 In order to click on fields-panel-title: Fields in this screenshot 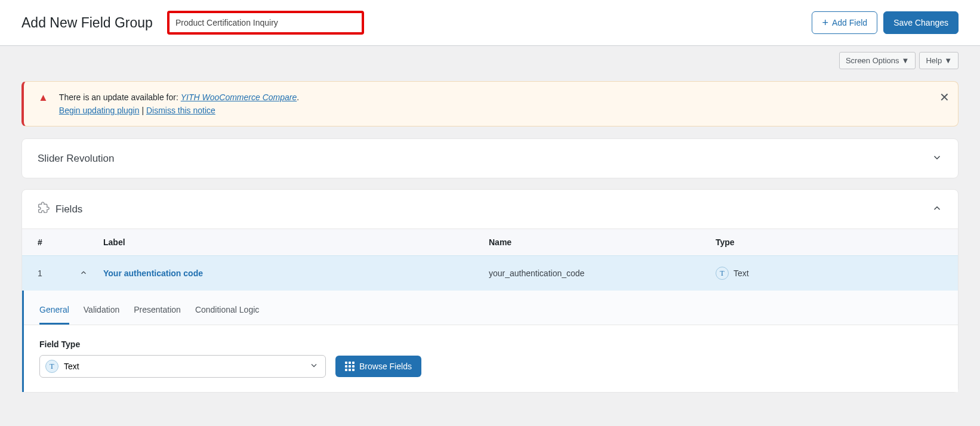, I will do `click(69, 209)`.